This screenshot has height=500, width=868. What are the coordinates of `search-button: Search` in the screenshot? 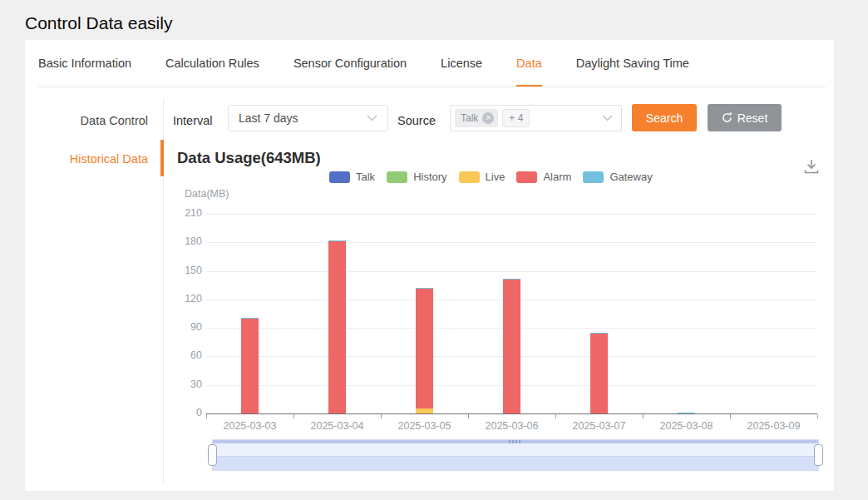 It's located at (664, 118).